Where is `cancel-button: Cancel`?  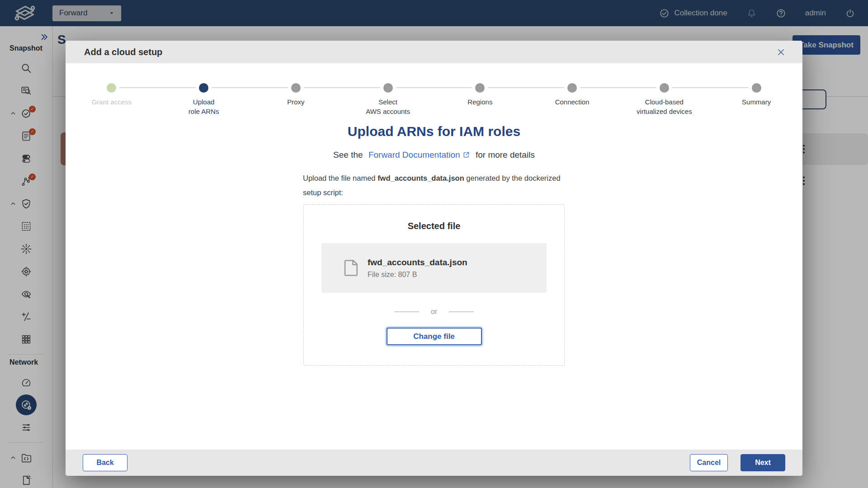
cancel-button: Cancel is located at coordinates (709, 463).